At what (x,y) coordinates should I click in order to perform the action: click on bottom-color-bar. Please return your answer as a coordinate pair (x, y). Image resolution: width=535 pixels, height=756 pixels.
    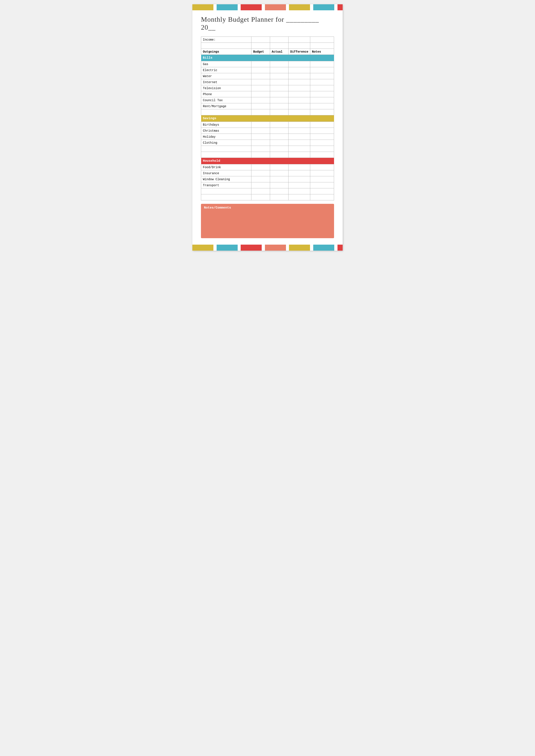
    Looking at the image, I should click on (268, 248).